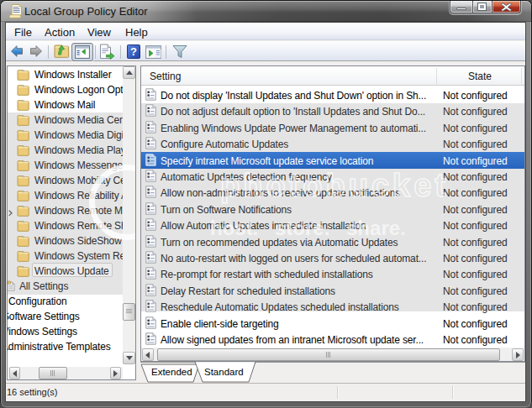  I want to click on svg-text: Standard, so click(224, 372).